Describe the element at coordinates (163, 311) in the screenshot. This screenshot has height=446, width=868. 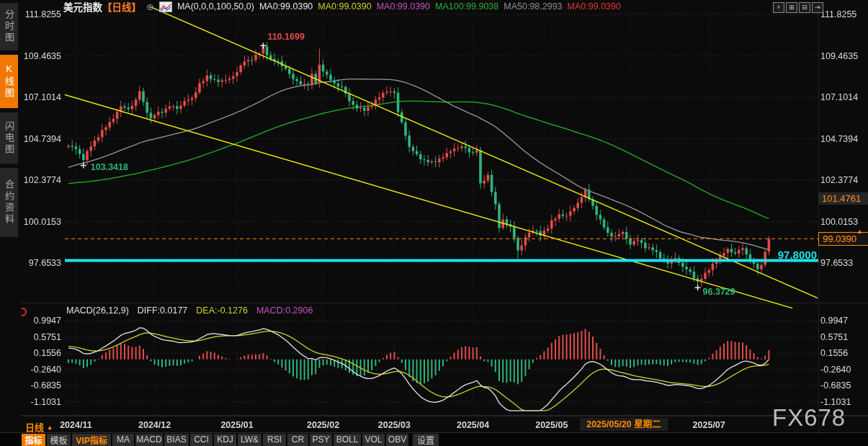
I see `macd-diff-value: DIFF:0.0177` at that location.